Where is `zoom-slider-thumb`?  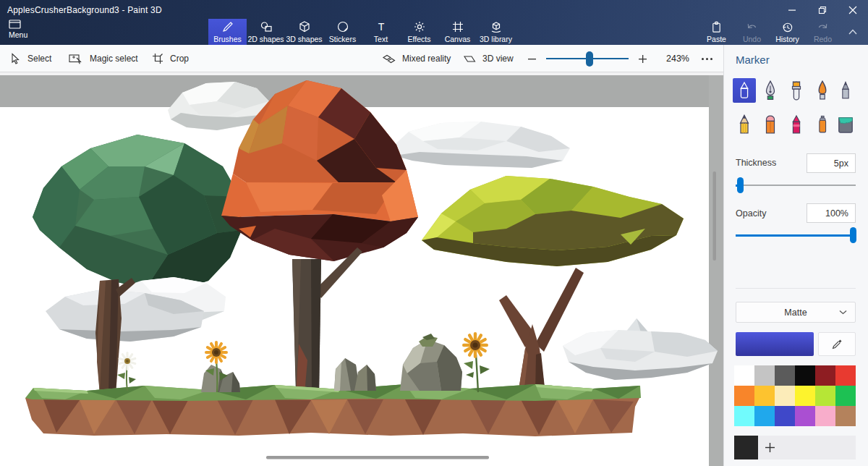
zoom-slider-thumb is located at coordinates (590, 59).